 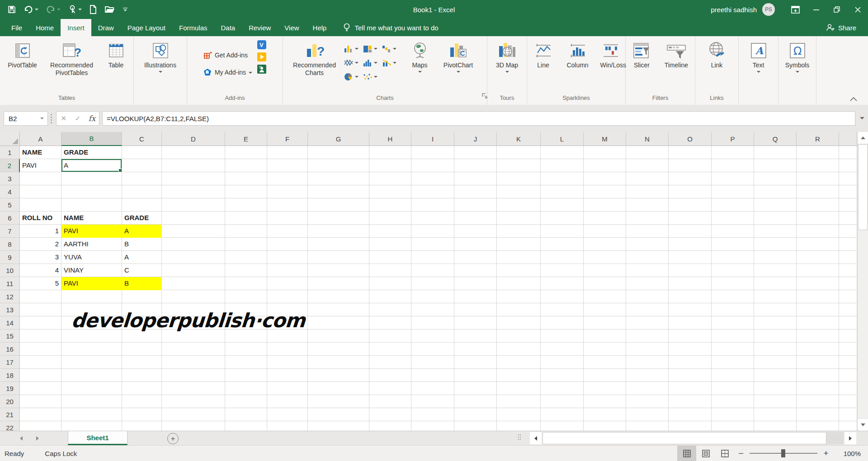 I want to click on cell-I11, so click(x=433, y=284).